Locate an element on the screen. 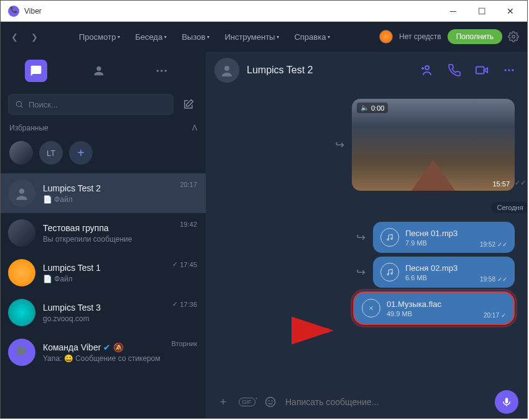  speaker-icon: 🔈 is located at coordinates (365, 108).